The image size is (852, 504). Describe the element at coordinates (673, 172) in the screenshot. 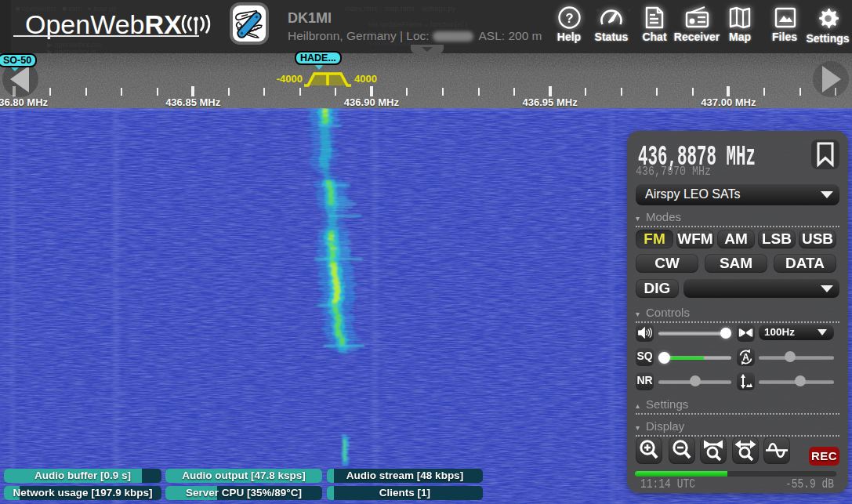

I see `svg-text: 436,7970 MHz` at that location.